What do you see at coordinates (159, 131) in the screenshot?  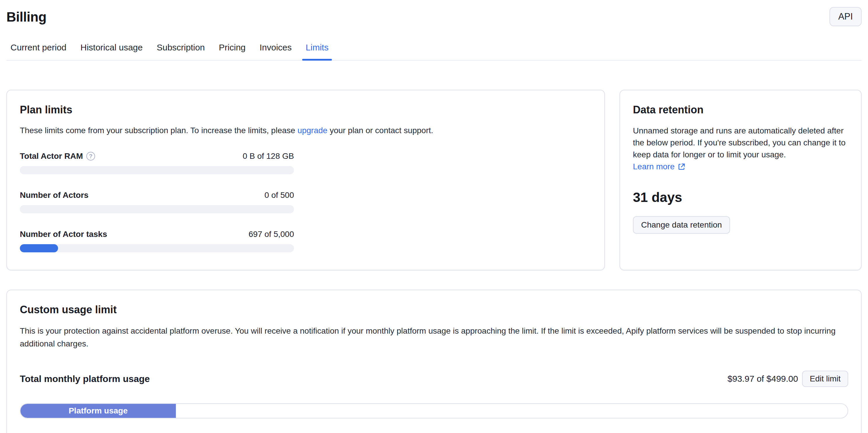 I see `plan-limits-description-before: These limits come from your subscription…` at bounding box center [159, 131].